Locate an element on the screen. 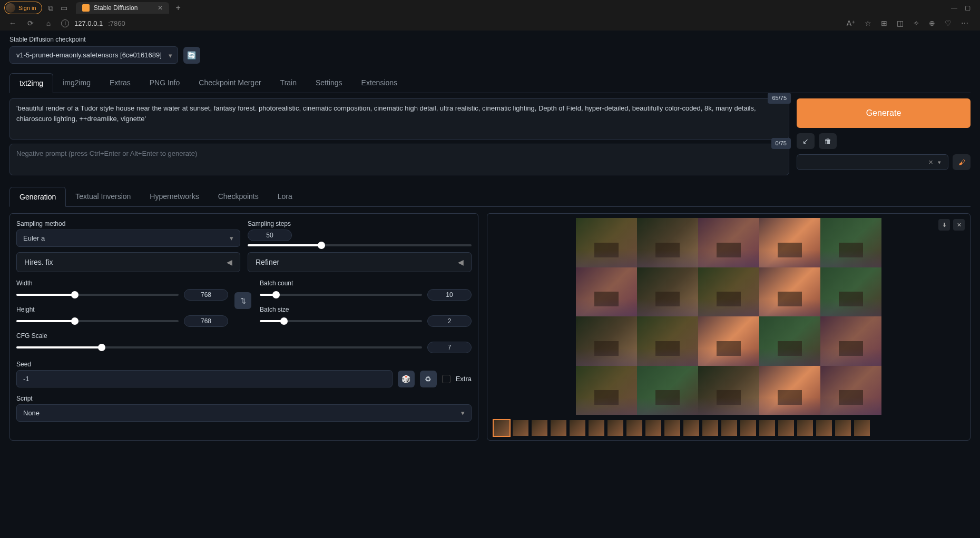 This screenshot has width=980, height=538. tab-txt2img: txt2img is located at coordinates (32, 83).